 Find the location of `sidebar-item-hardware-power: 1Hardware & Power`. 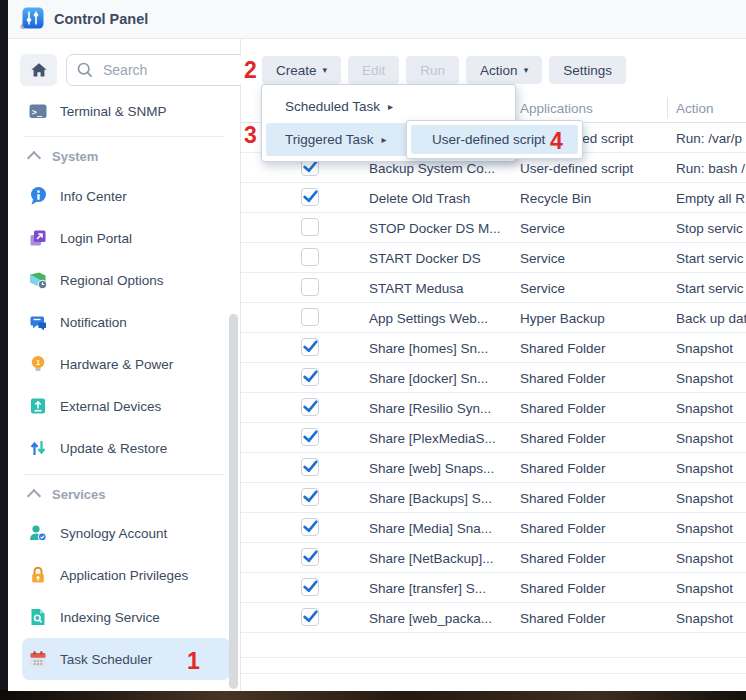

sidebar-item-hardware-power: 1Hardware & Power is located at coordinates (126, 364).